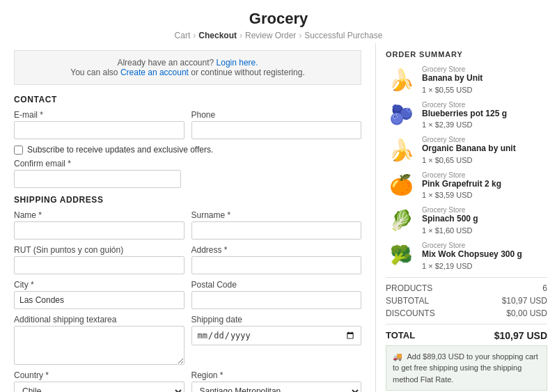  I want to click on item-qty-spinach: 1 × $1,60 USD, so click(485, 230).